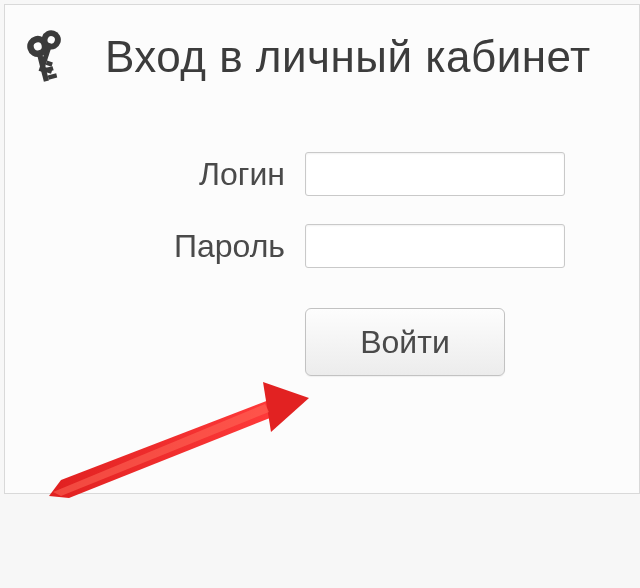 This screenshot has width=640, height=588. I want to click on login-input, so click(435, 174).